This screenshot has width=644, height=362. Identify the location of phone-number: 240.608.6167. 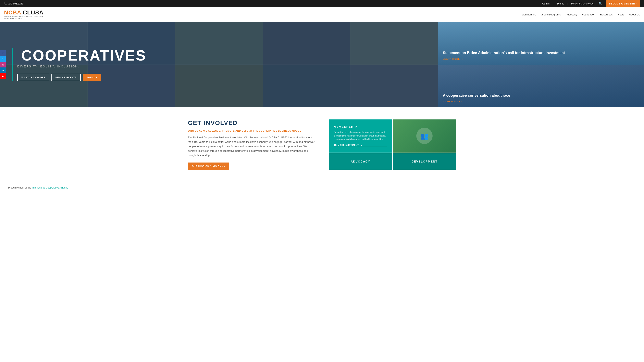
(16, 3).